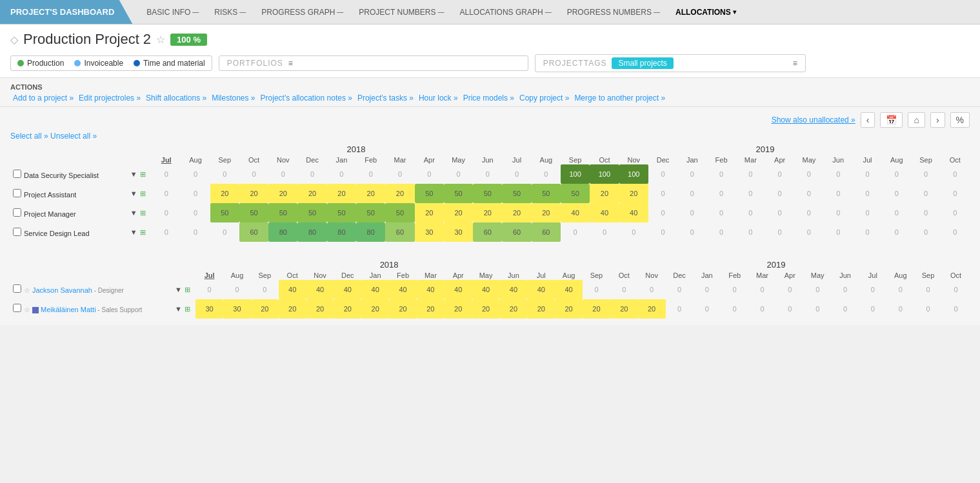  I want to click on role-cell-2-11: 20, so click(488, 213).